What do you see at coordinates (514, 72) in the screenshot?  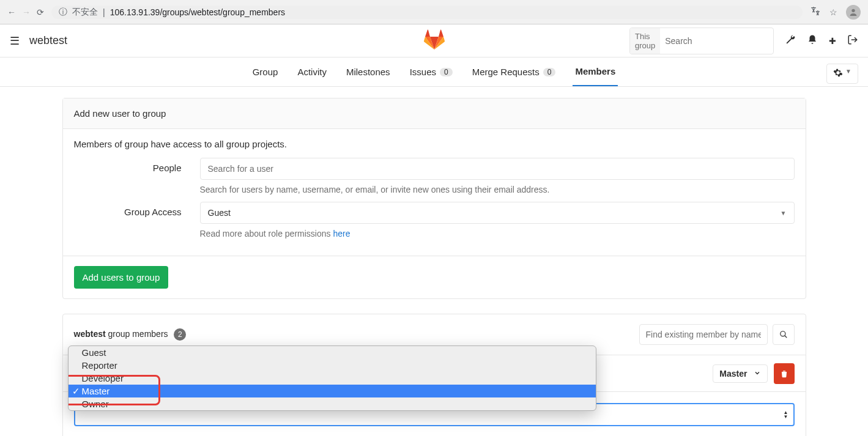 I see `tab-merge-requests: Merge Requests 0` at bounding box center [514, 72].